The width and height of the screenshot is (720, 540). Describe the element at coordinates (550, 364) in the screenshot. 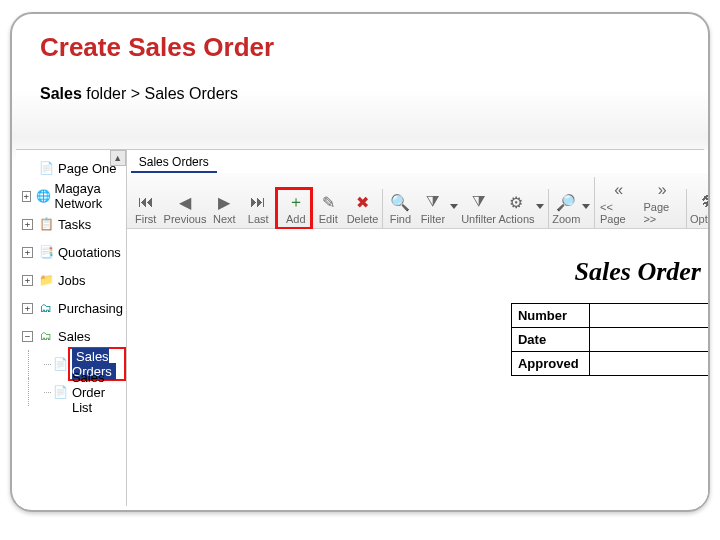

I see `field-label: Approved` at that location.